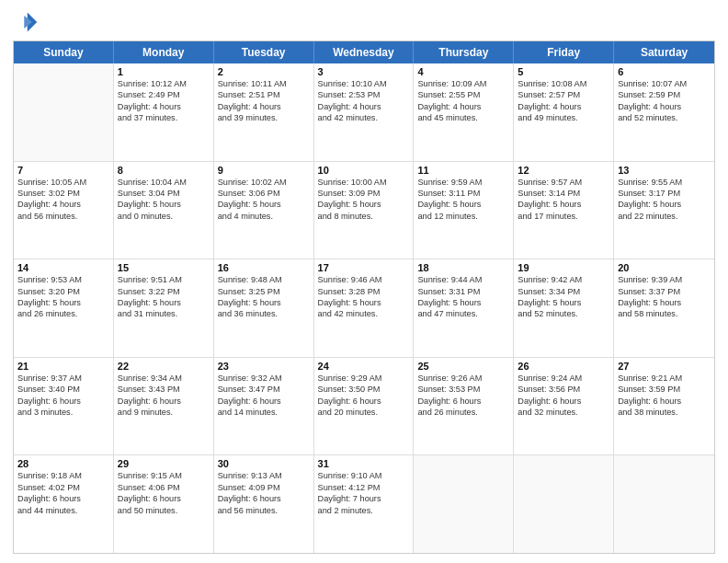  What do you see at coordinates (463, 72) in the screenshot?
I see `day-number: 4` at bounding box center [463, 72].